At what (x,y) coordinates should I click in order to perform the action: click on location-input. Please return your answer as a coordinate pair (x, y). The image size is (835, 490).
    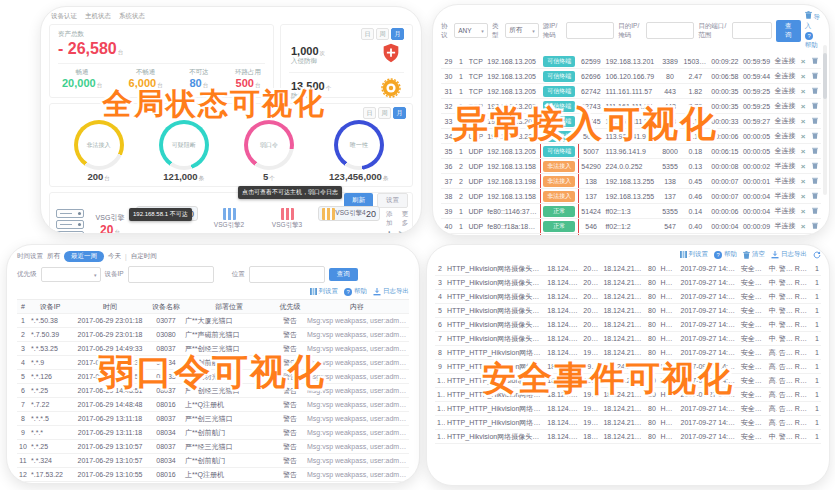
    Looking at the image, I should click on (287, 274).